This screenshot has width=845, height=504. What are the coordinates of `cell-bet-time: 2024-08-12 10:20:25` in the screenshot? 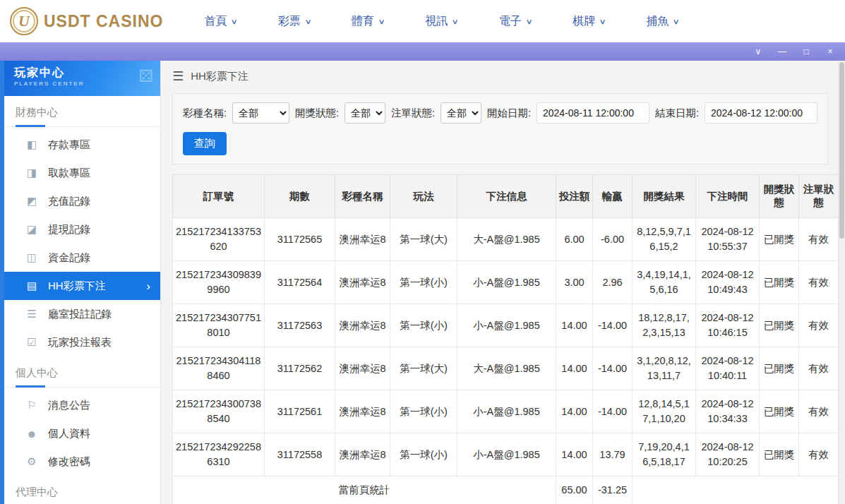 It's located at (728, 455).